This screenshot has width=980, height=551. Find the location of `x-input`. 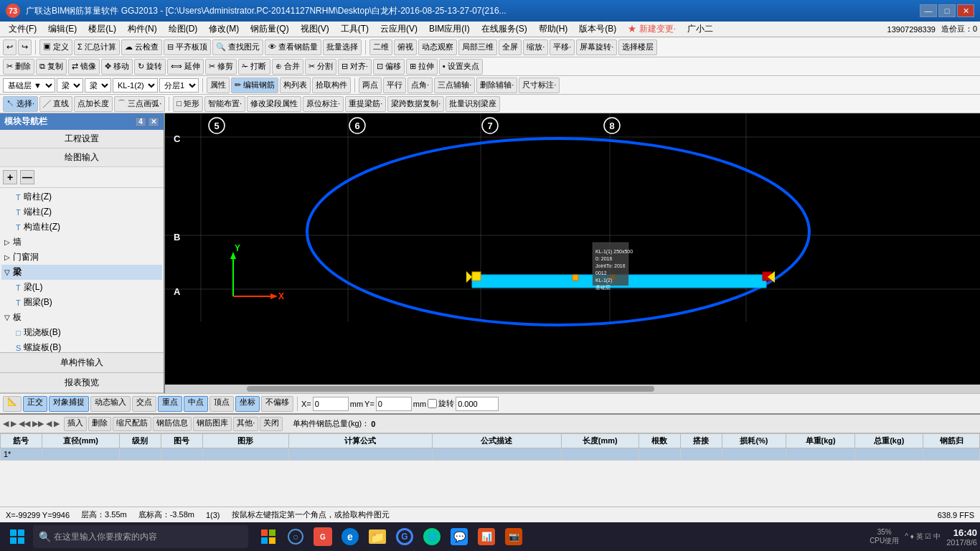

x-input is located at coordinates (331, 404).